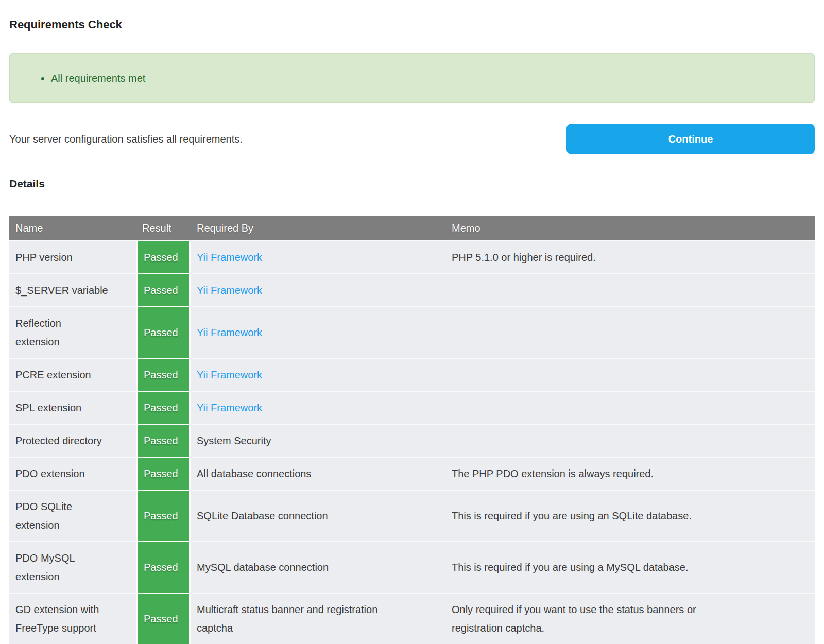  Describe the element at coordinates (412, 374) in the screenshot. I see `table-row: PCRE extensionPassedYii Framework` at that location.